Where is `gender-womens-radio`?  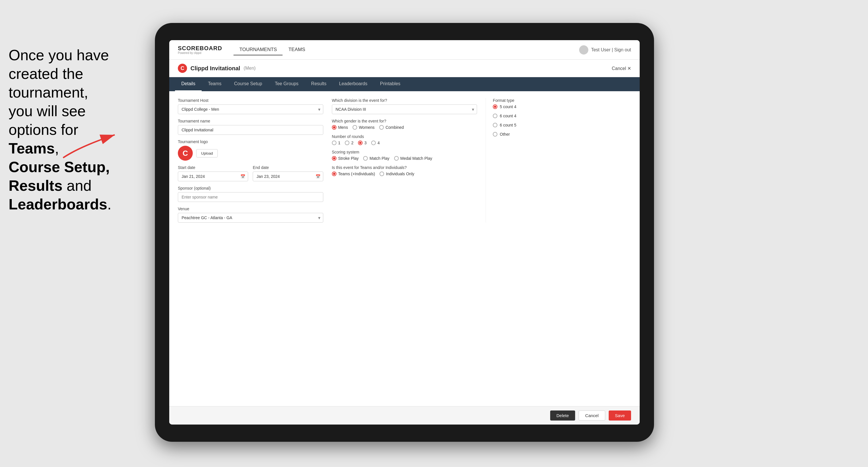 gender-womens-radio is located at coordinates (355, 127).